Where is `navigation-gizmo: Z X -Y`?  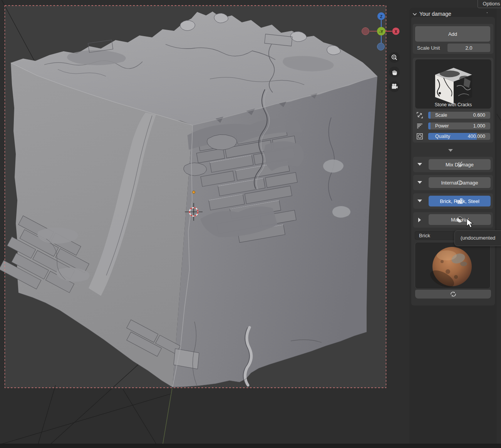 navigation-gizmo: Z X -Y is located at coordinates (381, 32).